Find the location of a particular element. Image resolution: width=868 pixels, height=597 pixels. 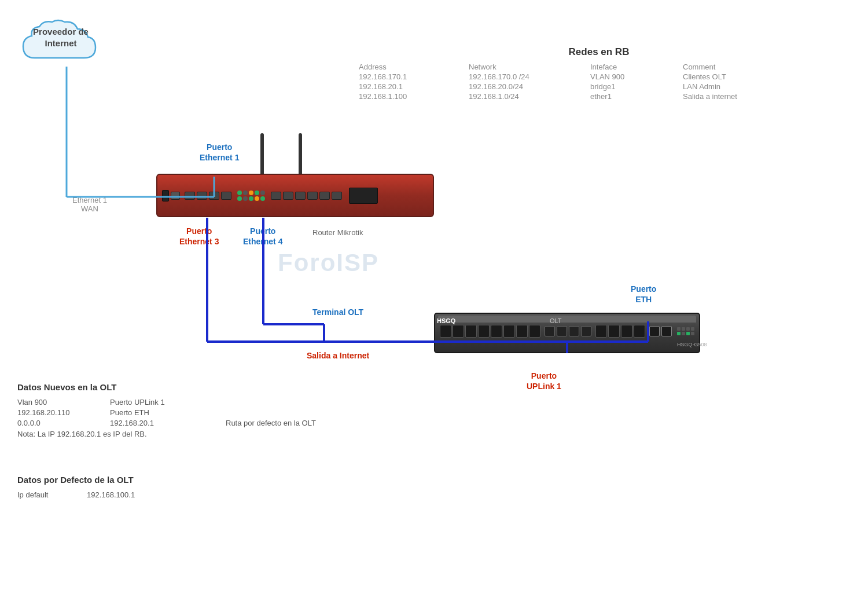

dn-row1-col2: Puerto UPLink 1 is located at coordinates (168, 402).